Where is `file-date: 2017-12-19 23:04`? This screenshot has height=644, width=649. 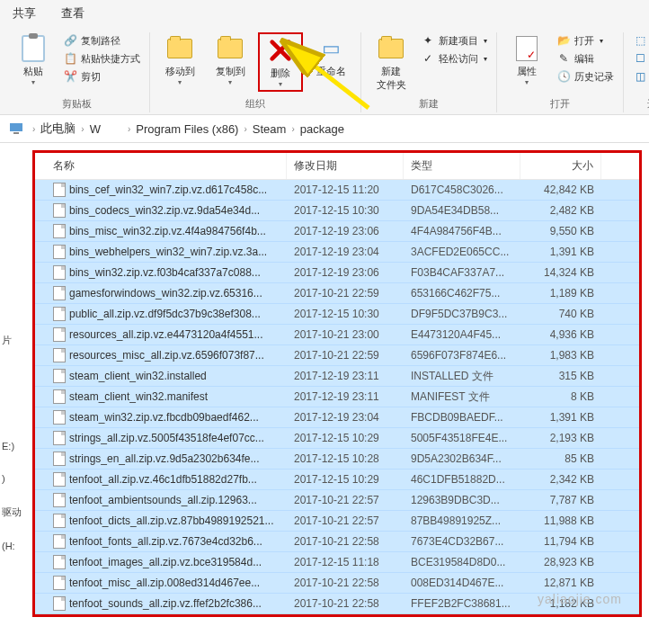 file-date: 2017-12-19 23:04 is located at coordinates (345, 417).